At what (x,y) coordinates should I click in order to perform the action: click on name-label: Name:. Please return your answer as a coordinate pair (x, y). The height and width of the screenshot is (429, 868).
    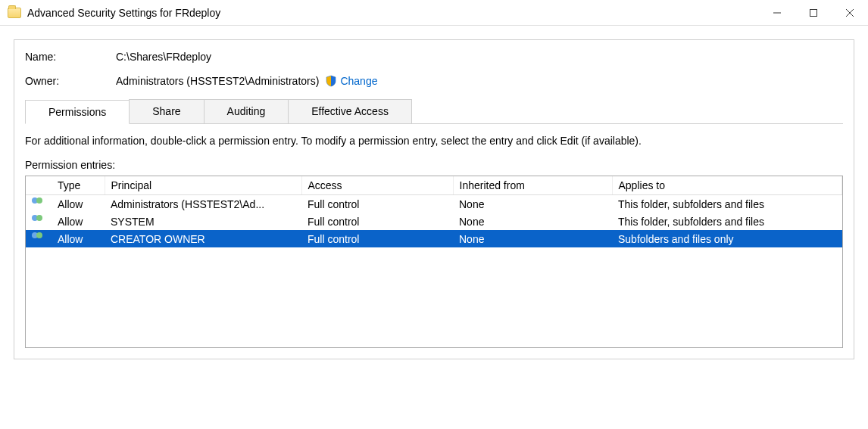
    Looking at the image, I should click on (70, 57).